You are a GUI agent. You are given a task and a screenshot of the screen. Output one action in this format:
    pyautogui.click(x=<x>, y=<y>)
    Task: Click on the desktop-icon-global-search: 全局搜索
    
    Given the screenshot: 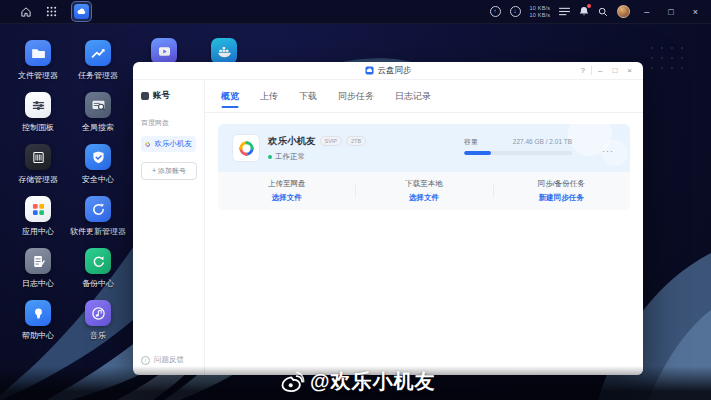 What is the action you would take?
    pyautogui.click(x=98, y=112)
    